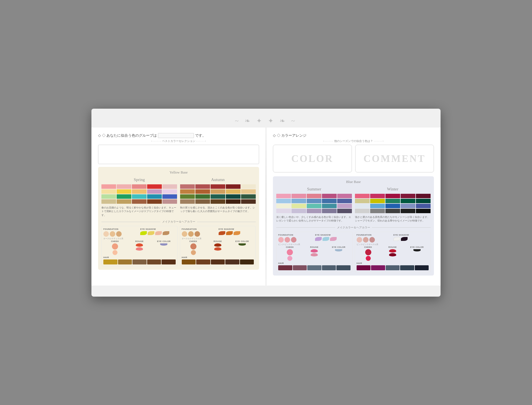 This screenshot has height=405, width=532. I want to click on autumn-hair: HAIR, so click(218, 260).